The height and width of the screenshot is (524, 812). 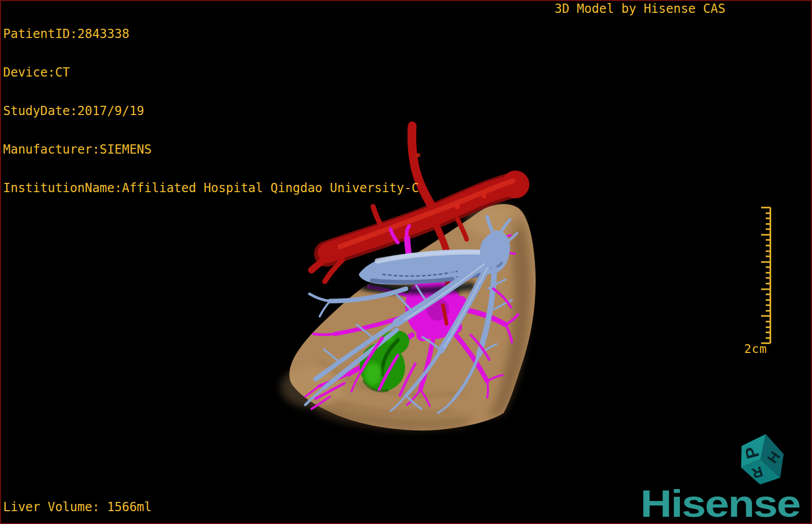 What do you see at coordinates (211, 34) in the screenshot?
I see `patient-id-line: PatientID:2843338` at bounding box center [211, 34].